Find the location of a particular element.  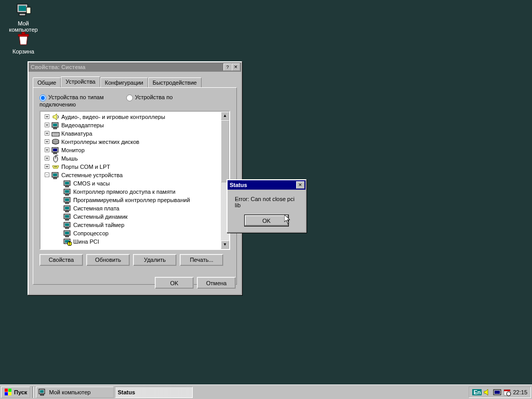

tab-general: Общие is located at coordinates (47, 83).